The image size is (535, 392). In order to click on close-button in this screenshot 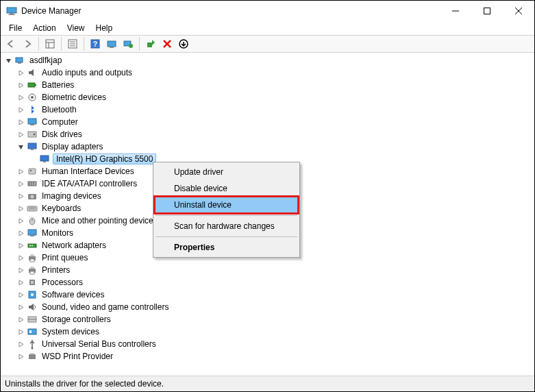, I will do `click(519, 11)`.